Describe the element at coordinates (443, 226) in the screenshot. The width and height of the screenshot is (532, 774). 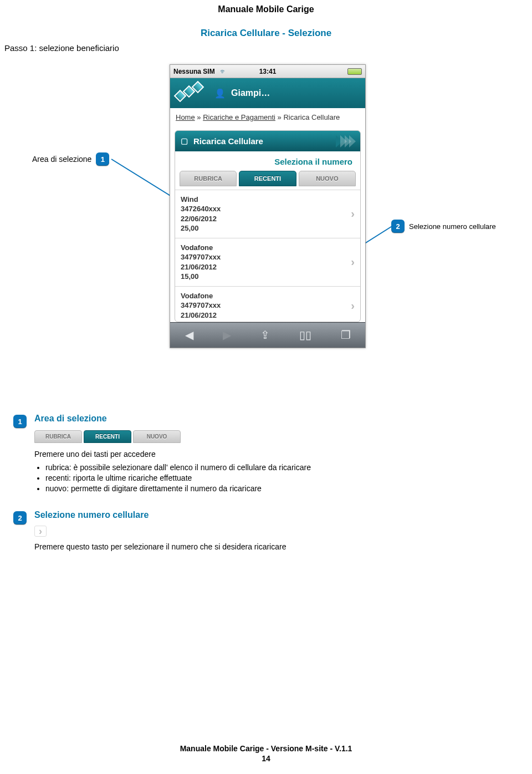
I see `callout-selezione-numero: 2 Selezione numero cellulare` at that location.